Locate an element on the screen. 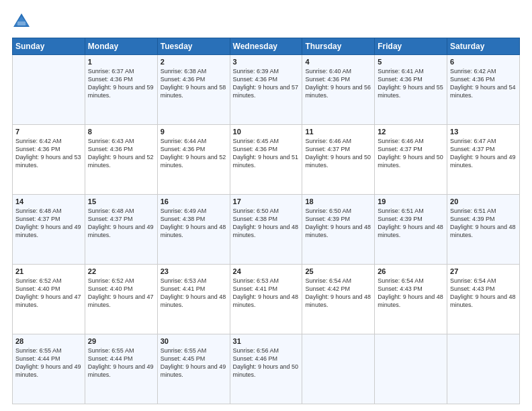 The height and width of the screenshot is (411, 532). day-cell: 1Sunrise: 6:37 AMSunset: 4:36 PMDaylight… is located at coordinates (121, 90).